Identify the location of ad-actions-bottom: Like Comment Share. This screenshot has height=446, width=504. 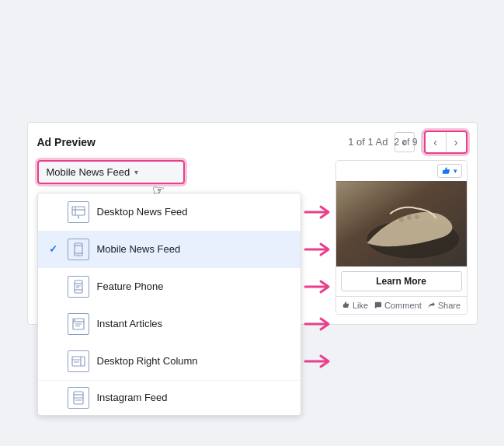
(401, 305).